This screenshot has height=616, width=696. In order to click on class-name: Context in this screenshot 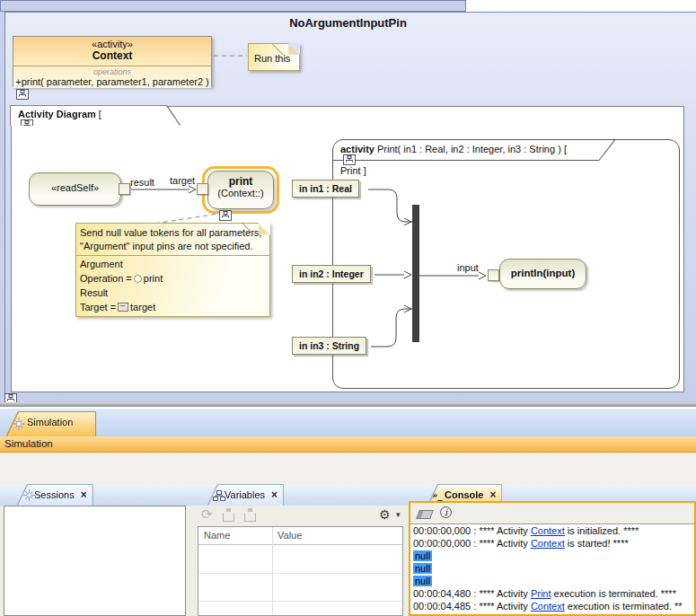, I will do `click(112, 56)`.